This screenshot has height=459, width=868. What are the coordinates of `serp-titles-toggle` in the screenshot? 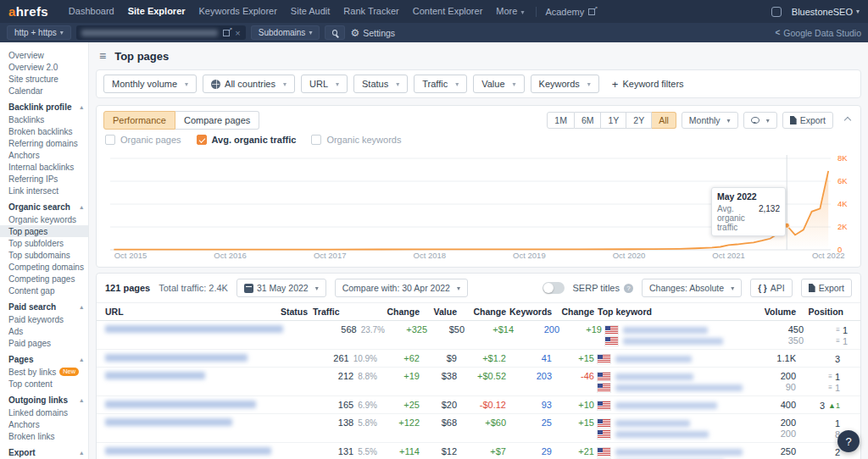 It's located at (554, 288).